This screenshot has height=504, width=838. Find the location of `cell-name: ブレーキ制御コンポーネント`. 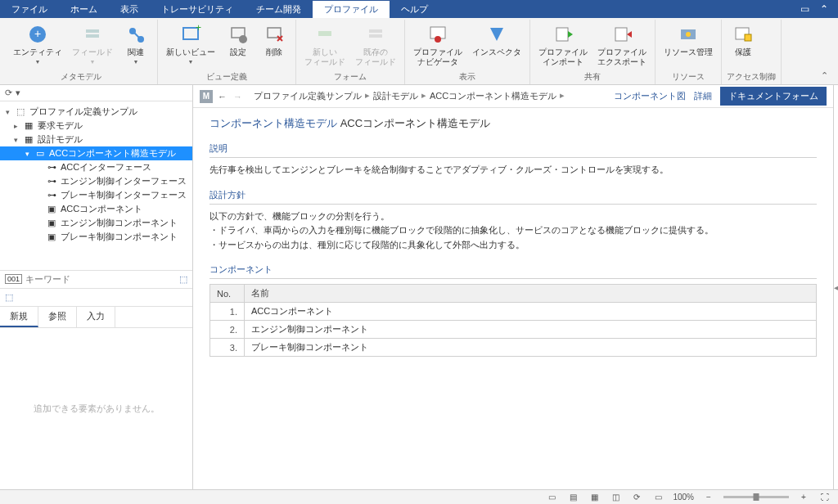

cell-name: ブレーキ制御コンポーネント is located at coordinates (530, 348).